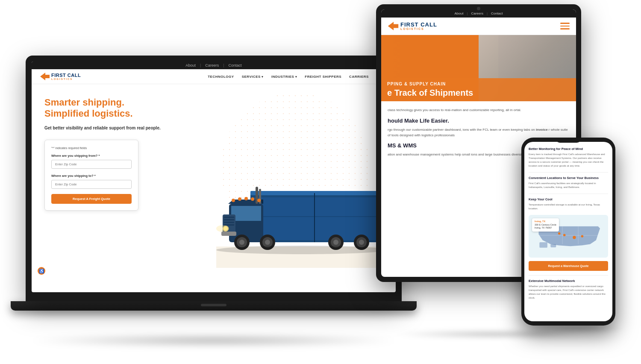 The image size is (641, 364). What do you see at coordinates (568, 232) in the screenshot?
I see `mobile-body: Better Monitoring for Peace of Mind Ever…` at bounding box center [568, 232].